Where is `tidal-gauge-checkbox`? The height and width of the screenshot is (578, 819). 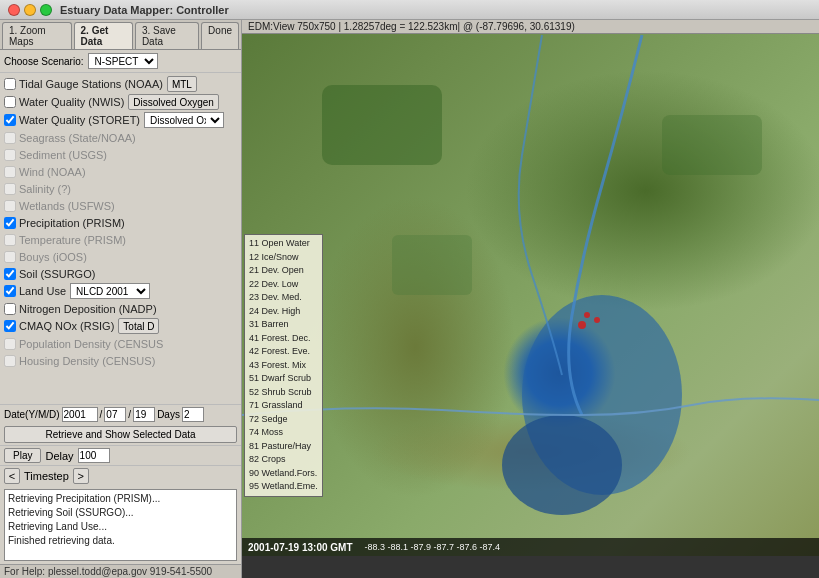 tidal-gauge-checkbox is located at coordinates (10, 84).